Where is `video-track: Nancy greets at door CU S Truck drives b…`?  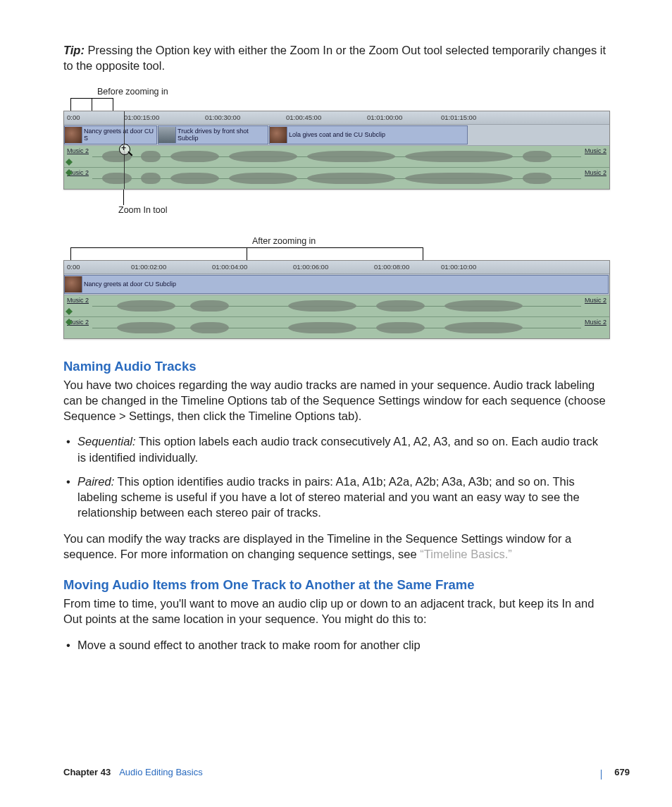
video-track: Nancy greets at door CU S Truck drives b… is located at coordinates (337, 135).